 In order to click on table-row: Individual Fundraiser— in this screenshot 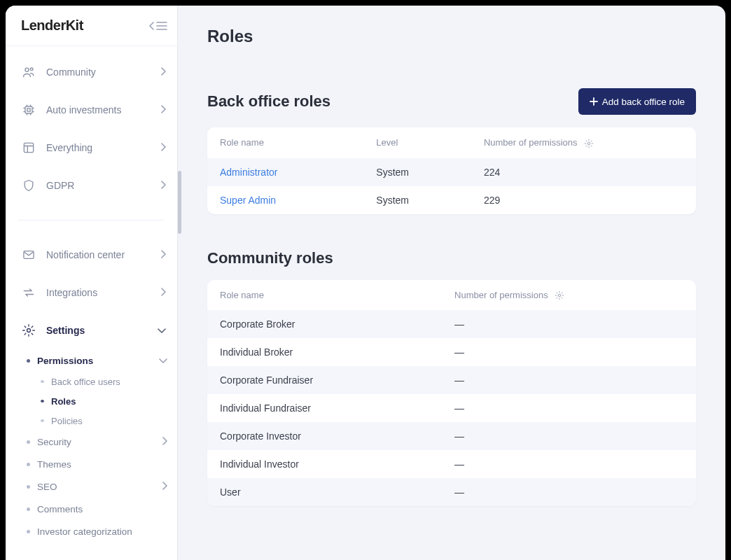, I will do `click(452, 408)`.